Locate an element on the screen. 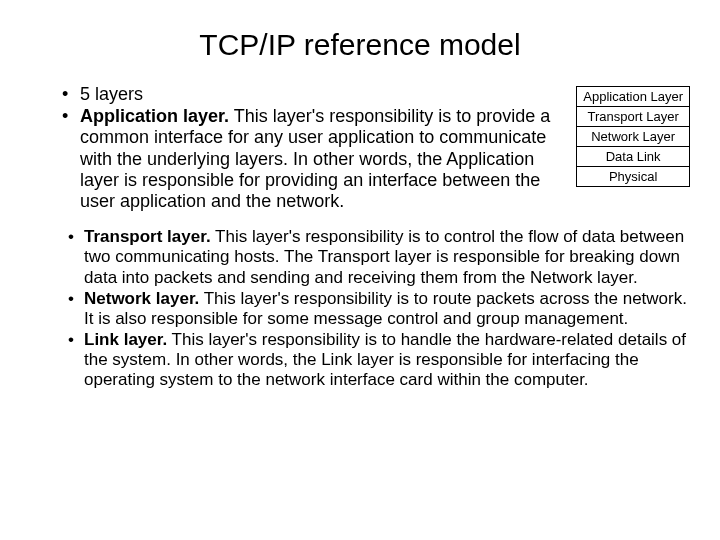 The width and height of the screenshot is (720, 540). bullet-bold: Application layer. is located at coordinates (154, 116).